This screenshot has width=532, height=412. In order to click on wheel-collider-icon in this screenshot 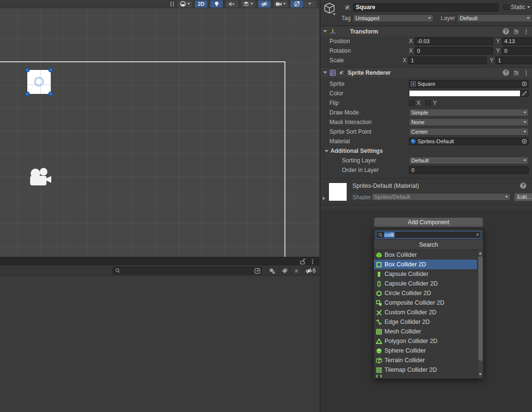, I will do `click(379, 376)`.